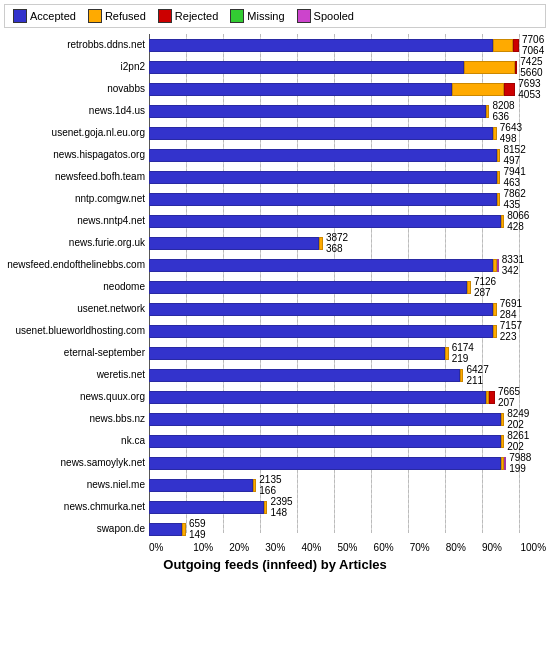  What do you see at coordinates (76, 331) in the screenshot?
I see `y-label-13: usenet.blueworldhosting.com` at bounding box center [76, 331].